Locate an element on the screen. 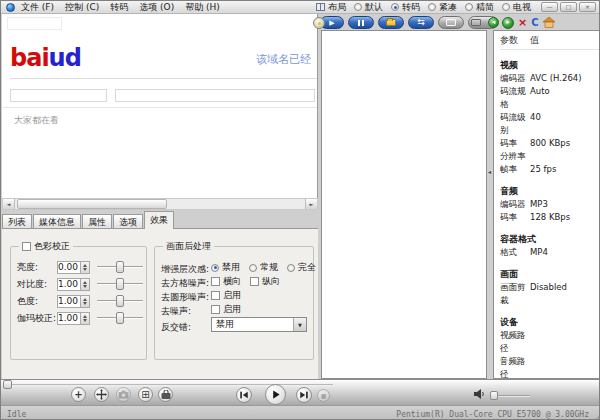  layout-label: 布局 is located at coordinates (337, 8).